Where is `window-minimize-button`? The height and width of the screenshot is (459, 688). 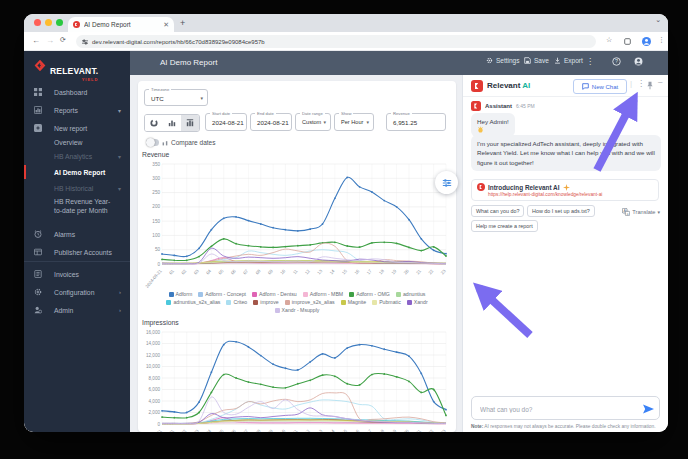 window-minimize-button is located at coordinates (48, 22).